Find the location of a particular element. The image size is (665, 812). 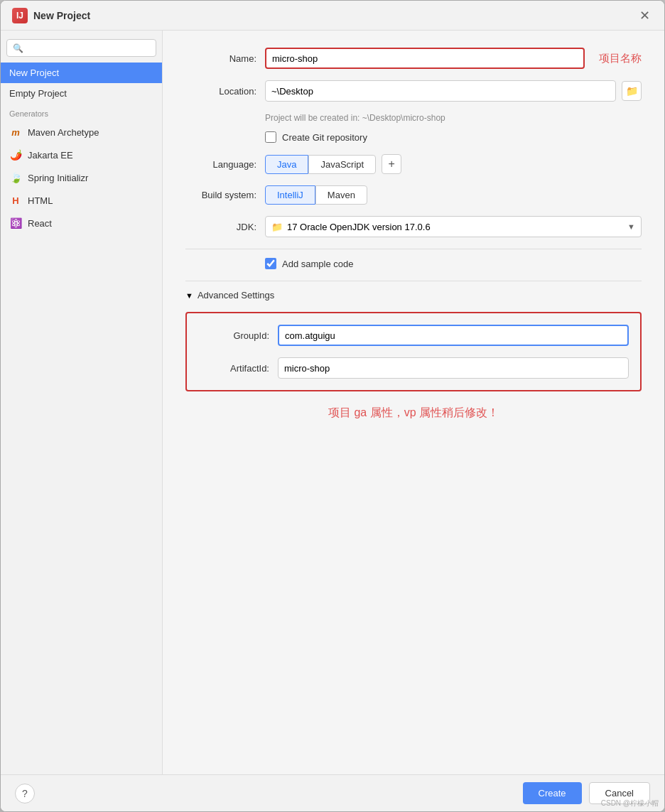

jdk-folder-icon: 📁 is located at coordinates (277, 227).